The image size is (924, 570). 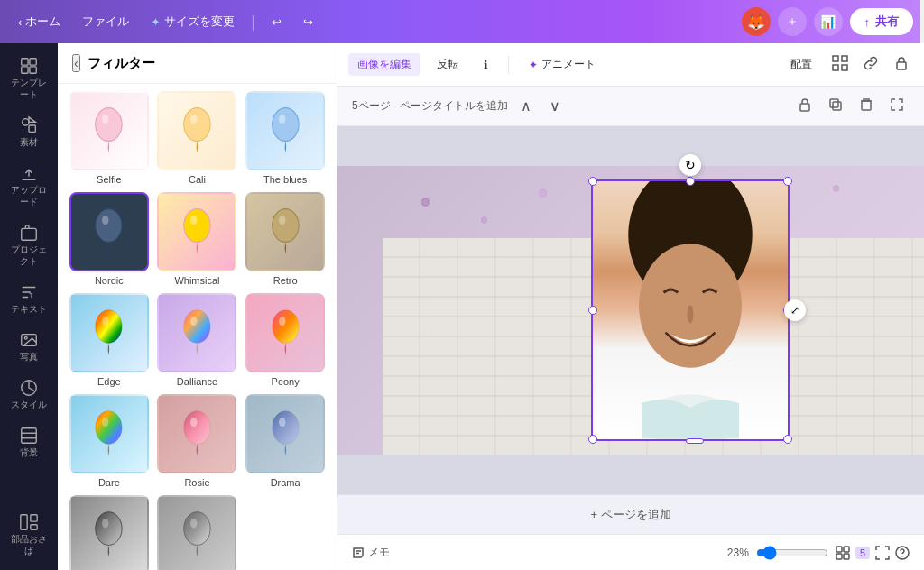 What do you see at coordinates (29, 186) in the screenshot?
I see `sidebar-item-upload: アップロード` at bounding box center [29, 186].